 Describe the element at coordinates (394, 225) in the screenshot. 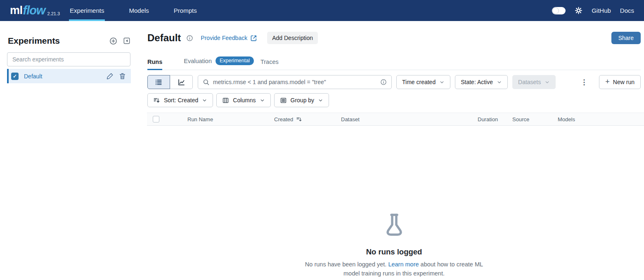

I see `flask-icon` at that location.